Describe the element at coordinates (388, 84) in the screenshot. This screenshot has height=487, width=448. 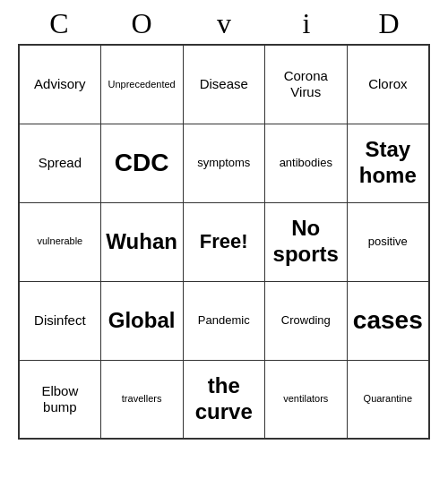
I see `cell-r0-c4: Clorox` at that location.